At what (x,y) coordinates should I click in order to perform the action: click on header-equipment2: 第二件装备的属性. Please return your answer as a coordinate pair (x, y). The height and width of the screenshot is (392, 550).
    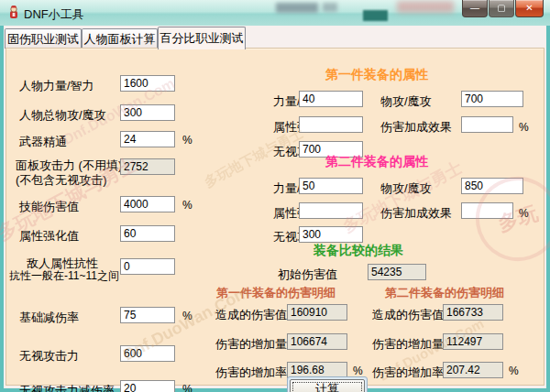
    Looking at the image, I should click on (377, 162).